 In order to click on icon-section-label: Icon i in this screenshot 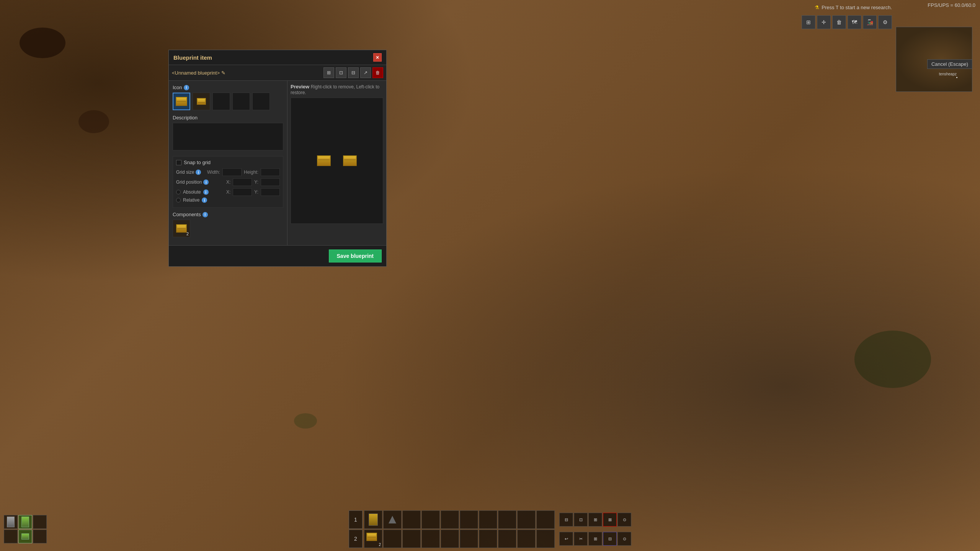, I will do `click(228, 87)`.